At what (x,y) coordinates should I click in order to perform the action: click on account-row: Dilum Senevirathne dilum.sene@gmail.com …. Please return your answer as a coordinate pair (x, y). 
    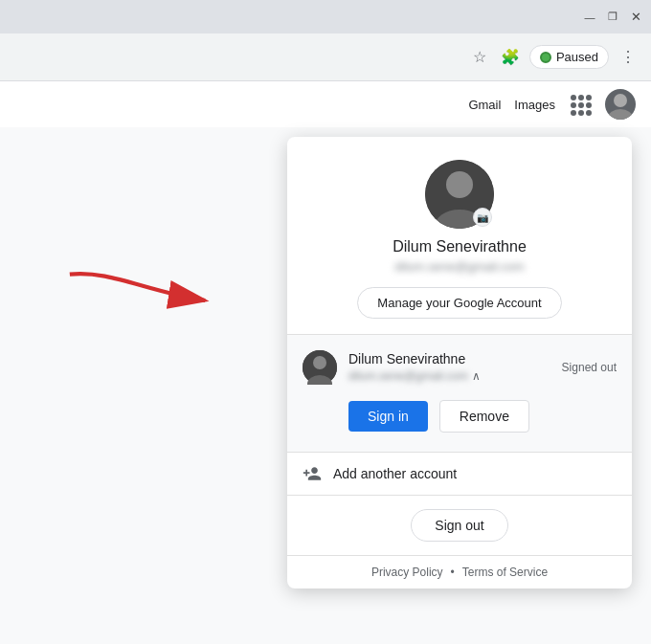
    Looking at the image, I should click on (460, 367).